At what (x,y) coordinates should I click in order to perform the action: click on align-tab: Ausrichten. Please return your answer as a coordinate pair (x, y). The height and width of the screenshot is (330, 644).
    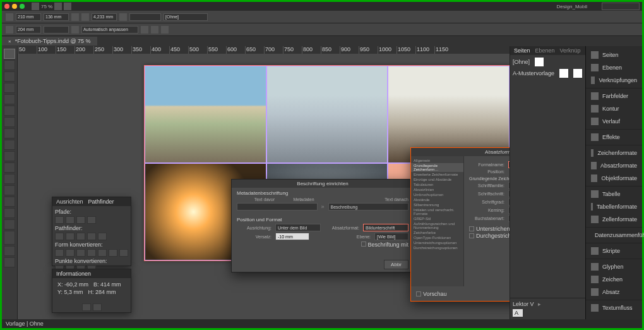
    Looking at the image, I should click on (69, 202).